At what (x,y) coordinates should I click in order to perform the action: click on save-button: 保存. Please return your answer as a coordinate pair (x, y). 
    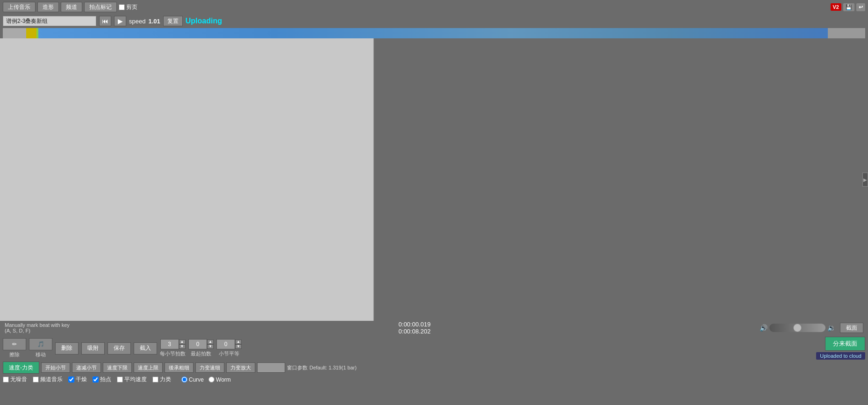
    Looking at the image, I should click on (119, 348).